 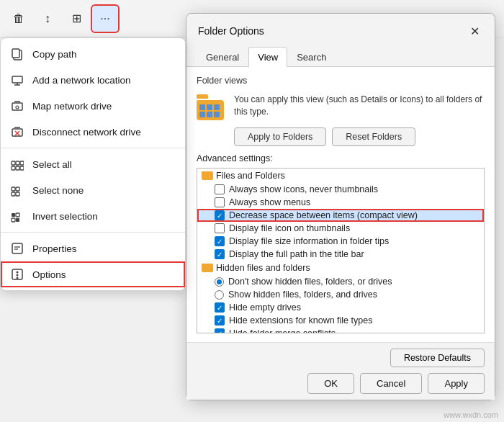 What do you see at coordinates (220, 254) in the screenshot?
I see `checkbox-display-full-path` at bounding box center [220, 254].